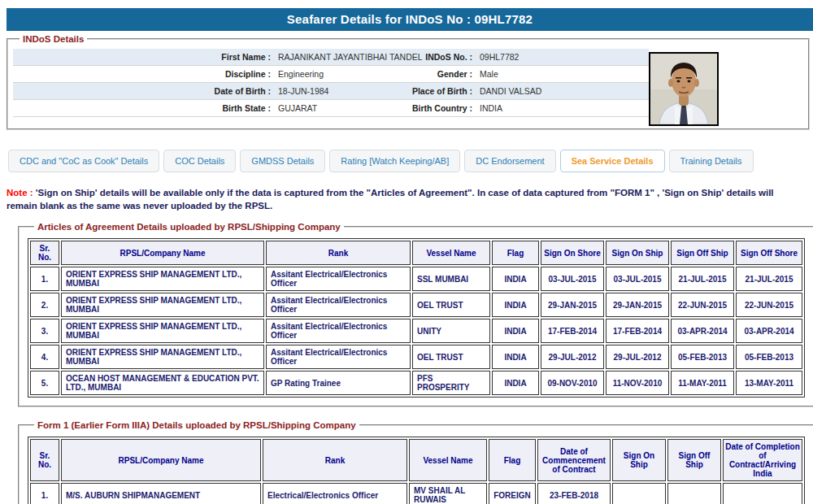  What do you see at coordinates (416, 331) in the screenshot?
I see `table-row: 3.ORIENT EXPRESS SHIP MANAGEMENT LTD., M…` at bounding box center [416, 331].